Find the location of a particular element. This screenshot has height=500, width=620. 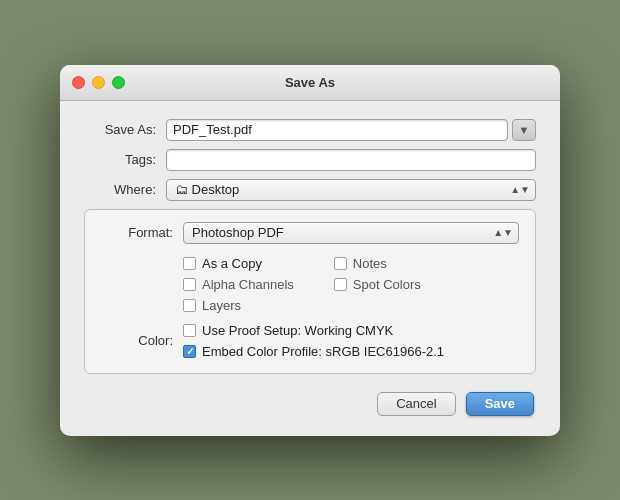

notes-label: Notes is located at coordinates (370, 264).